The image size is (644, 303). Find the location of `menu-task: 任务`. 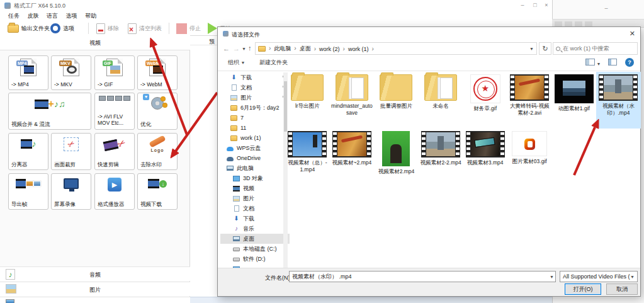

menu-task: 任务 is located at coordinates (14, 16).